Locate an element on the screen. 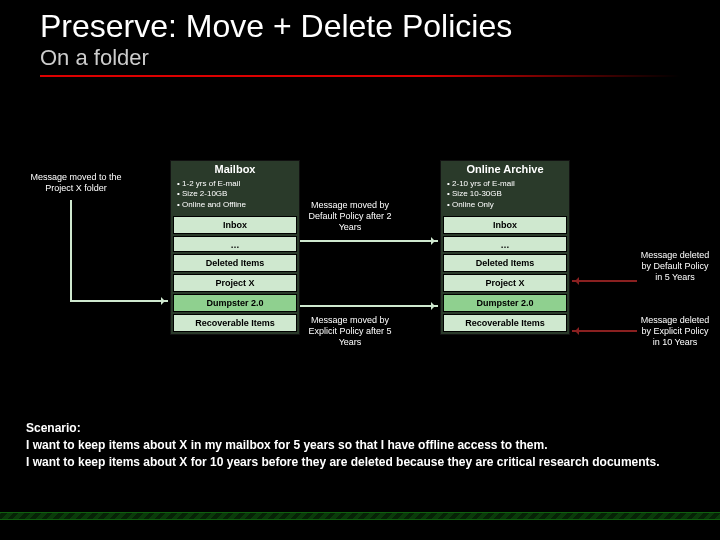 This screenshot has width=720, height=540. scenario-line-1: I want to keep items about X in my mailb… is located at coordinates (356, 446).